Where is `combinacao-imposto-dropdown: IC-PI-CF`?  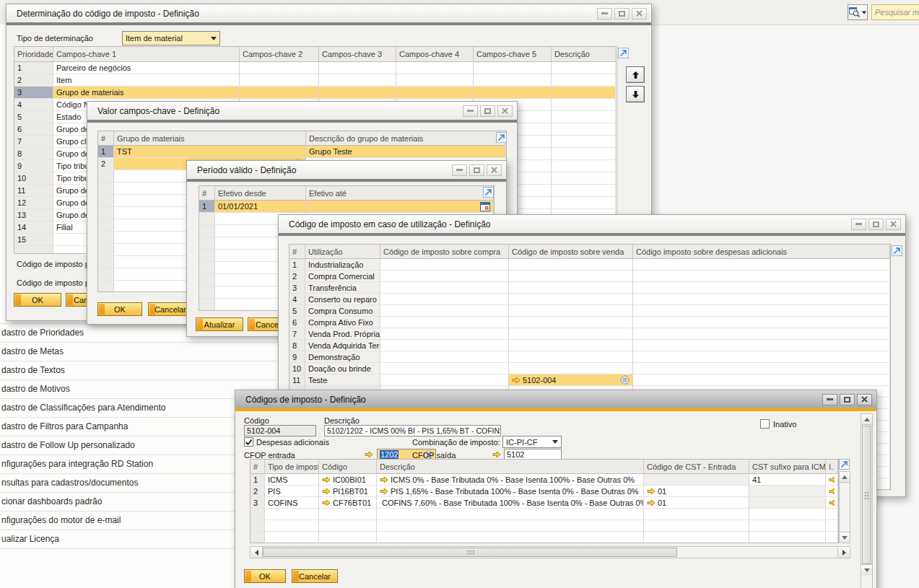 combinacao-imposto-dropdown: IC-PI-CF is located at coordinates (532, 442).